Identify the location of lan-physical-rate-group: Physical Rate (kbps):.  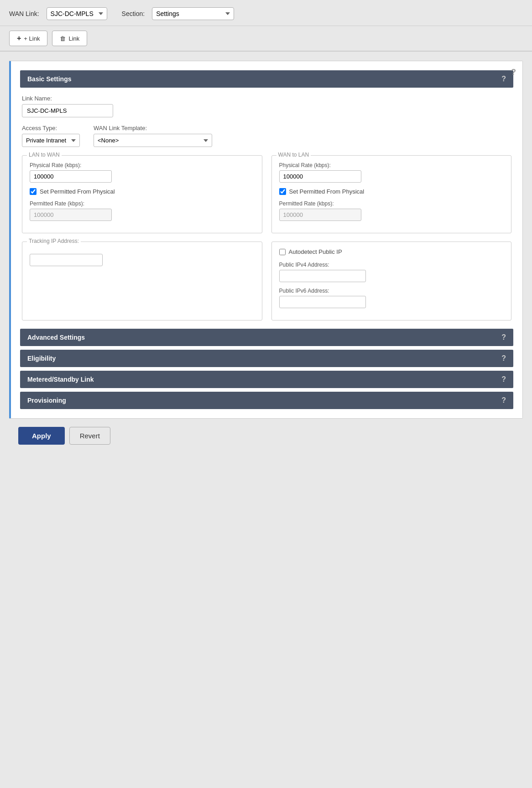
(142, 173).